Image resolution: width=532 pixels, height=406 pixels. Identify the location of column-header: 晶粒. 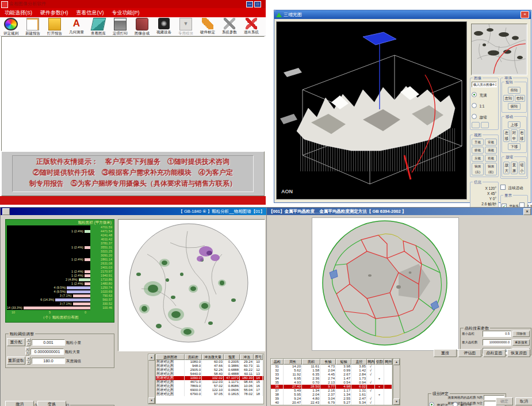
(277, 362).